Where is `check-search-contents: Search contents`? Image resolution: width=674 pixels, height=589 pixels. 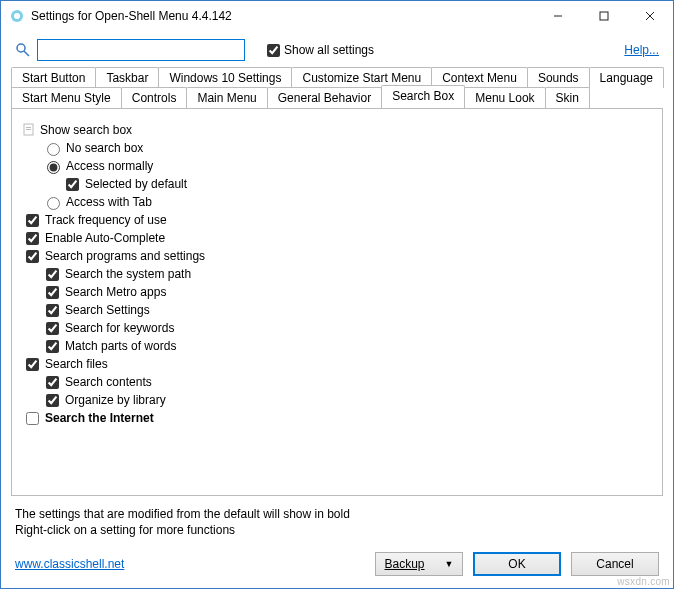 check-search-contents: Search contents is located at coordinates (337, 382).